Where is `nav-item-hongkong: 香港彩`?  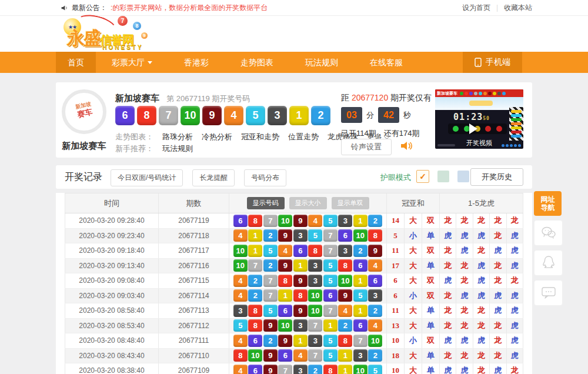
nav-item-hongkong: 香港彩 is located at coordinates (196, 62).